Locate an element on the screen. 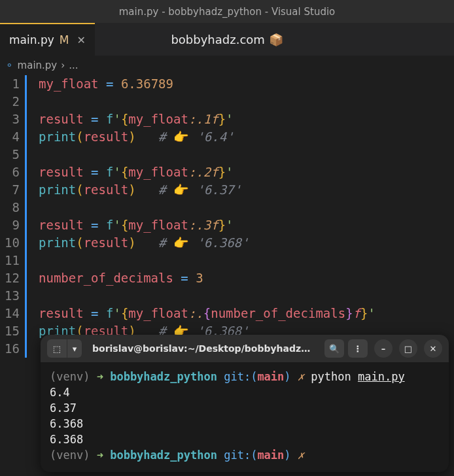 Image resolution: width=454 pixels, height=476 pixels. line-number: 16 is located at coordinates (10, 349).